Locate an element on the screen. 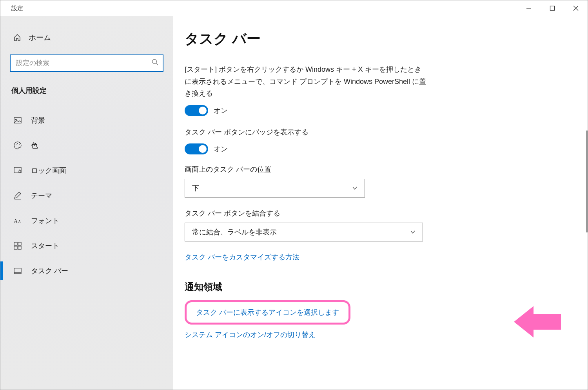 The width and height of the screenshot is (588, 390). page-title: タスク バー is located at coordinates (374, 39).